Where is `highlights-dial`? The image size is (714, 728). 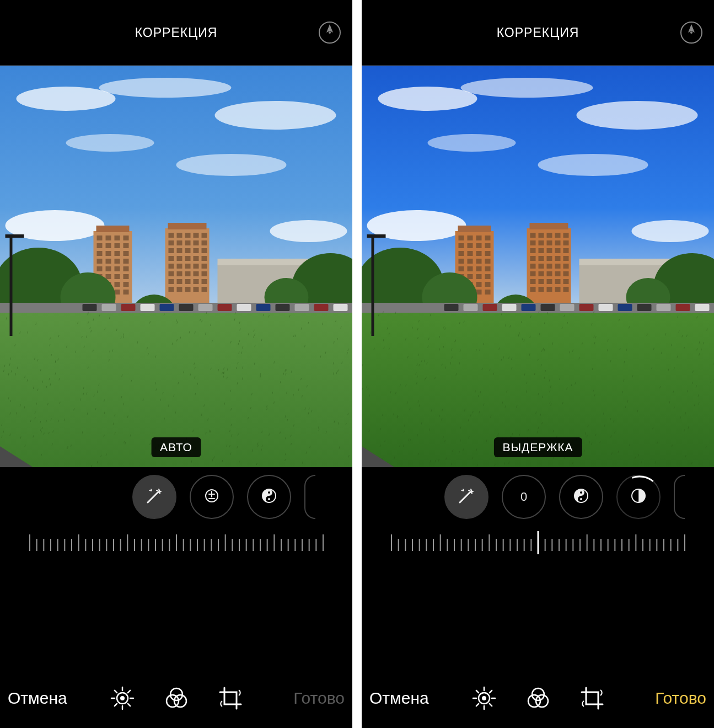 highlights-dial is located at coordinates (638, 497).